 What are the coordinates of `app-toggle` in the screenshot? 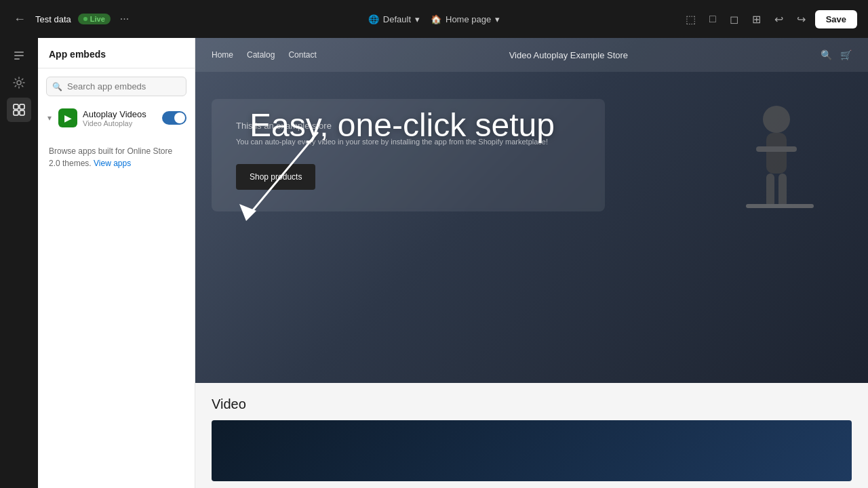 It's located at (174, 118).